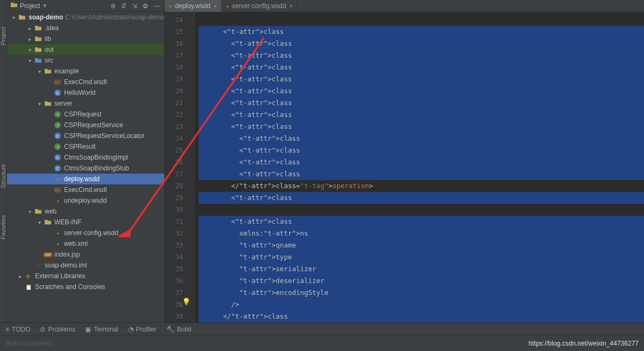 Image resolution: width=644 pixels, height=351 pixels. Describe the element at coordinates (31, 343) in the screenshot. I see `status-text: Build completed...` at that location.